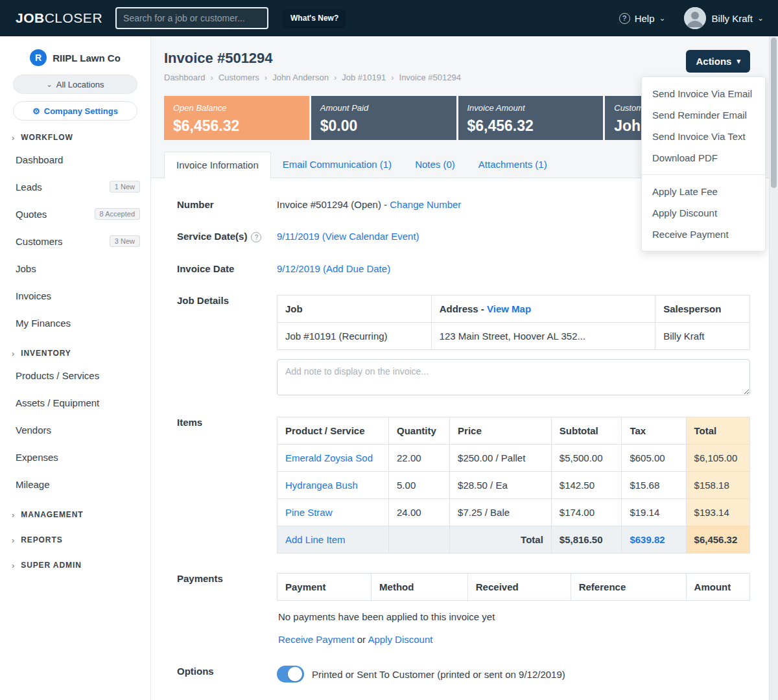 This screenshot has height=700, width=778. What do you see at coordinates (773, 368) in the screenshot?
I see `scrollbar` at bounding box center [773, 368].